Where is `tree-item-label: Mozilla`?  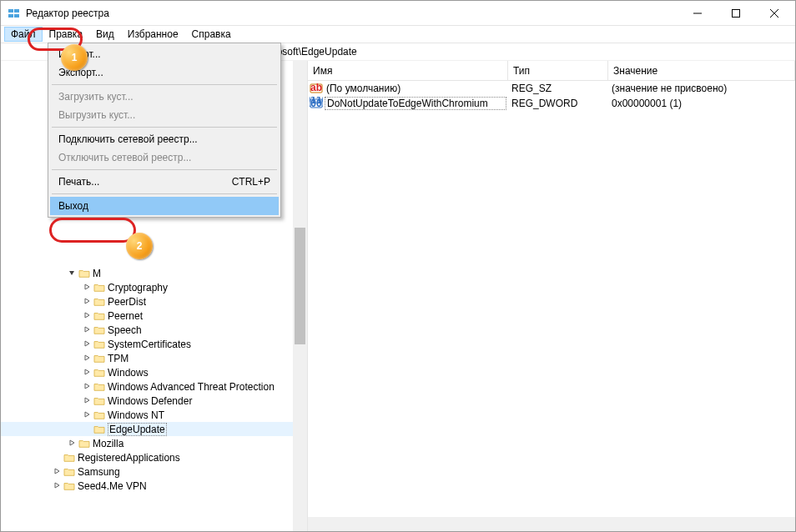
tree-item-label: Mozilla is located at coordinates (108, 444).